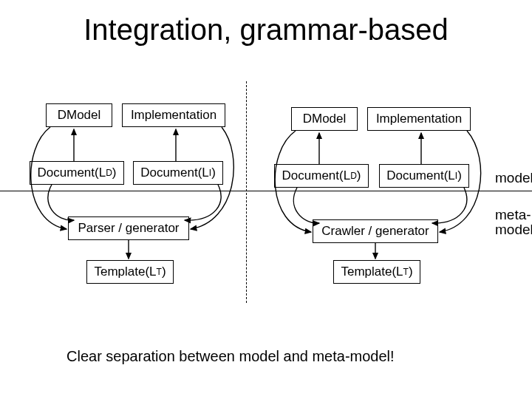 This screenshot has width=532, height=399. What do you see at coordinates (419, 119) in the screenshot?
I see `right-impl-box: Implementation` at bounding box center [419, 119].